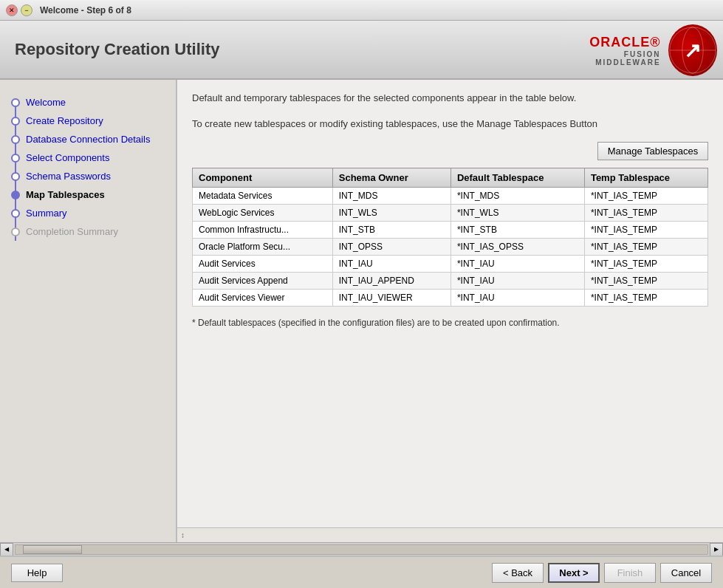 Image resolution: width=723 pixels, height=588 pixels. Describe the element at coordinates (88, 102) in the screenshot. I see `sidebar-item-welcome: Welcome` at that location.